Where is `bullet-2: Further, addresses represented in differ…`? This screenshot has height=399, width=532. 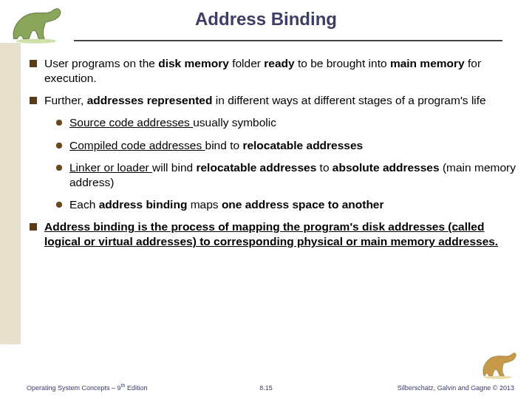 bullet-2: Further, addresses represented in differ… is located at coordinates (273, 100).